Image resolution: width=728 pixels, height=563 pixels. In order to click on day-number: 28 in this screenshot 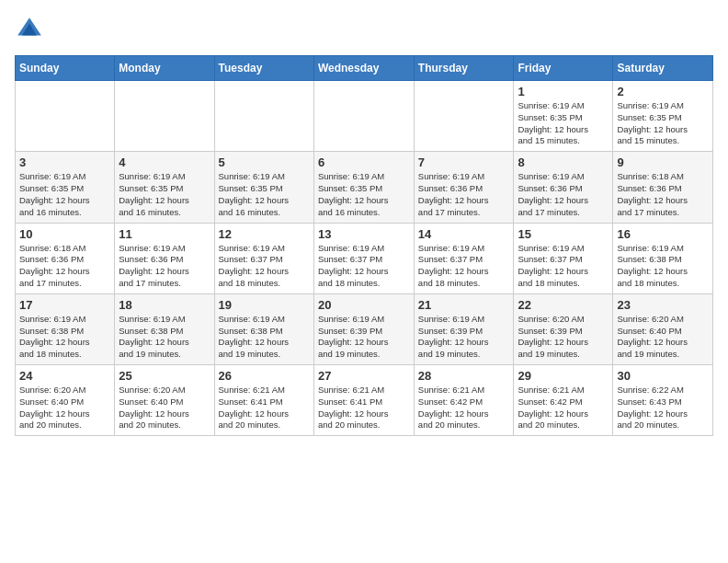, I will do `click(464, 375)`.